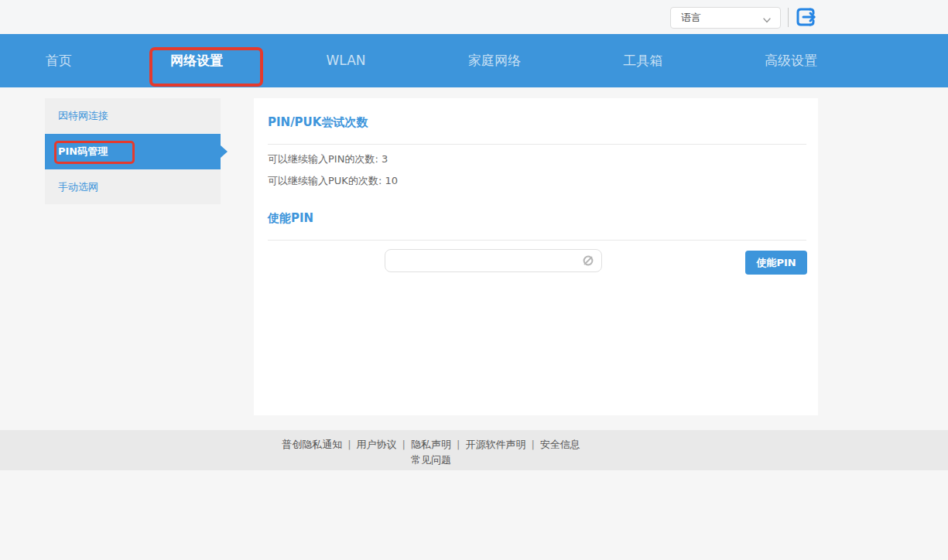 This screenshot has width=948, height=560. I want to click on footer-links-block: 普创隐私通知|用户协议|隐私声明|开源软件声明|安全信息 常见问题, so click(431, 452).